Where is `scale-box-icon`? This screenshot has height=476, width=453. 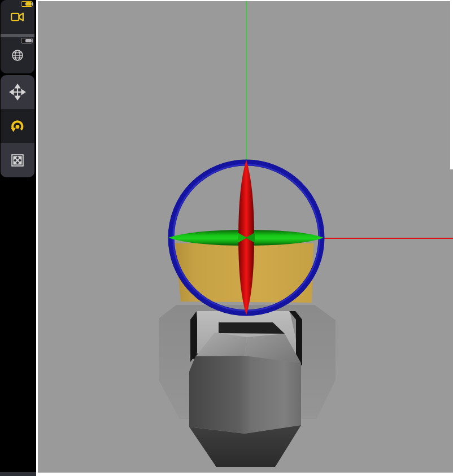 scale-box-icon is located at coordinates (18, 160).